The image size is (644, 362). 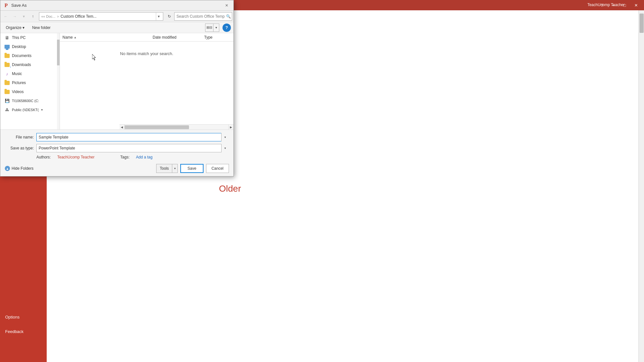 What do you see at coordinates (117, 167) in the screenshot?
I see `footer-actions: ▲ Hide Folders Tools ▾ Save Cancel` at bounding box center [117, 167].